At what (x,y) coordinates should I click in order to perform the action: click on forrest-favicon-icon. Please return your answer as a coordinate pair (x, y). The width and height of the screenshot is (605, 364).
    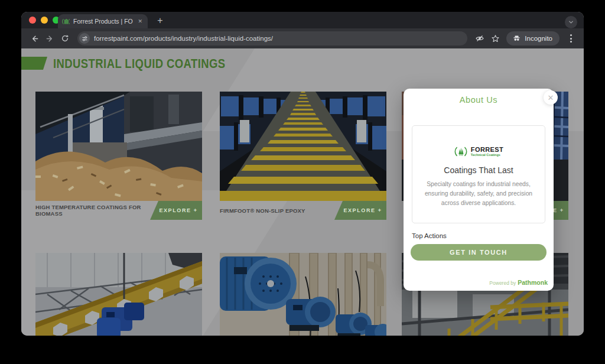
    Looking at the image, I should click on (66, 21).